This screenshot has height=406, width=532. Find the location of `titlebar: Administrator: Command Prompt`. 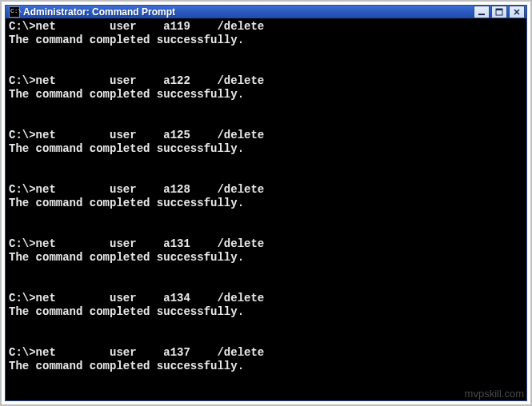

titlebar: Administrator: Command Prompt is located at coordinates (266, 12).